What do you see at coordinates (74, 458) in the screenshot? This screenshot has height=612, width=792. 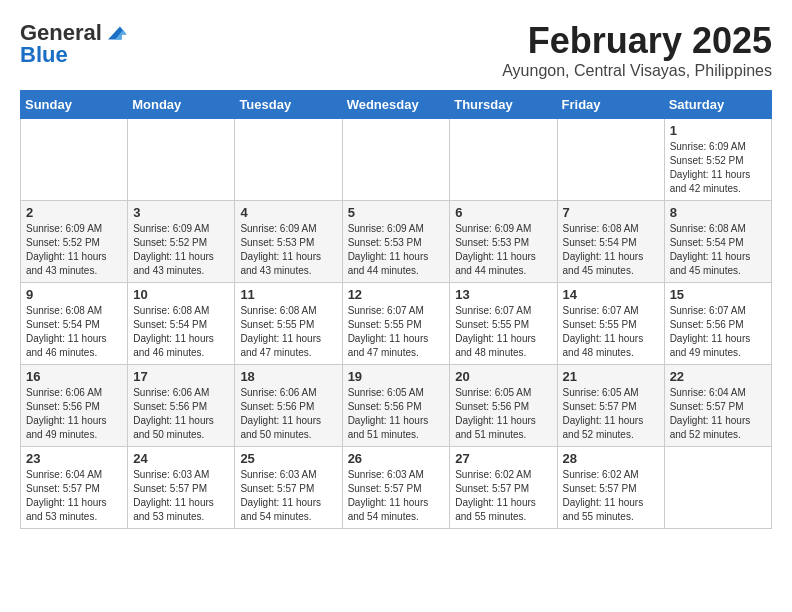 I see `day-number: 23` at bounding box center [74, 458].